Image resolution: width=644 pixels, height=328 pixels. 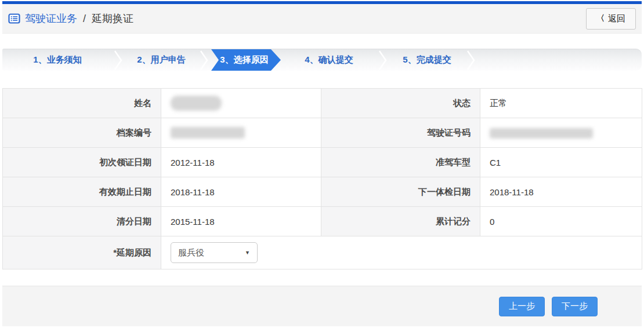 What do you see at coordinates (51, 19) in the screenshot?
I see `page-title-primary: 驾驶证业务` at bounding box center [51, 19].